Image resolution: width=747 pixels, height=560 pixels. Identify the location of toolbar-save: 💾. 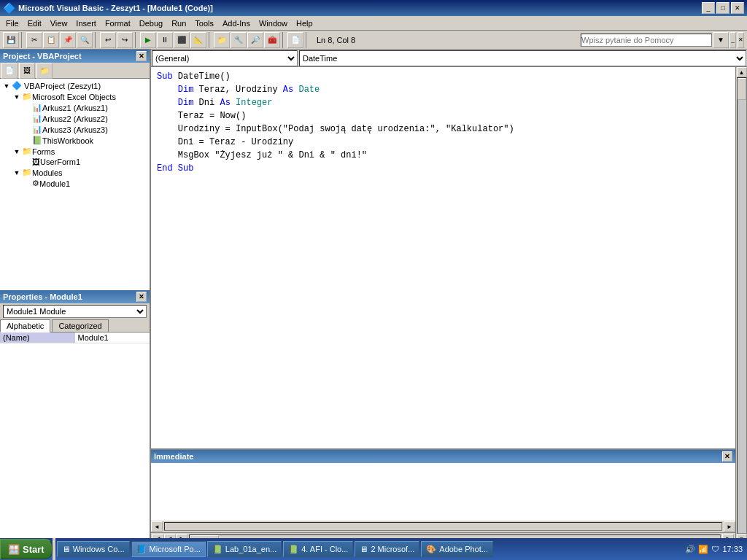
(11, 40).